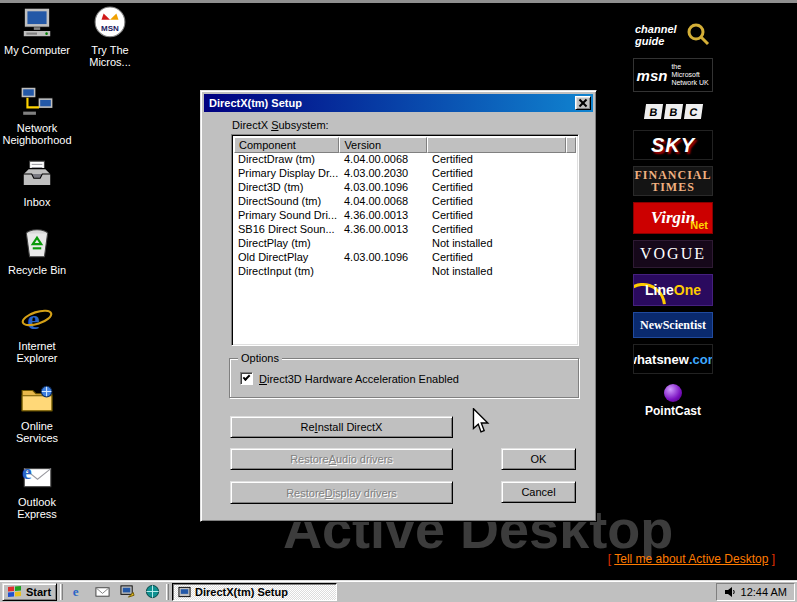  I want to click on desktop-icon-recycle-bin: Recycle Bin, so click(37, 251).